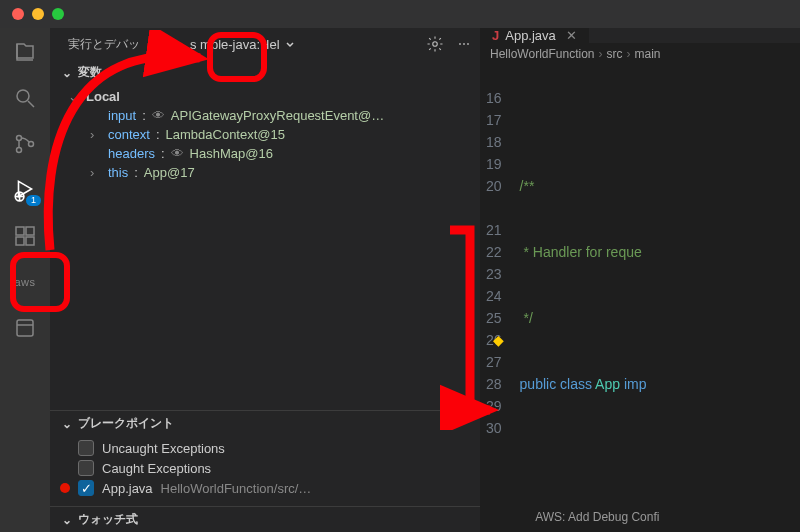 Image resolution: width=800 pixels, height=532 pixels. What do you see at coordinates (25, 236) in the screenshot?
I see `extensions-icon` at bounding box center [25, 236].